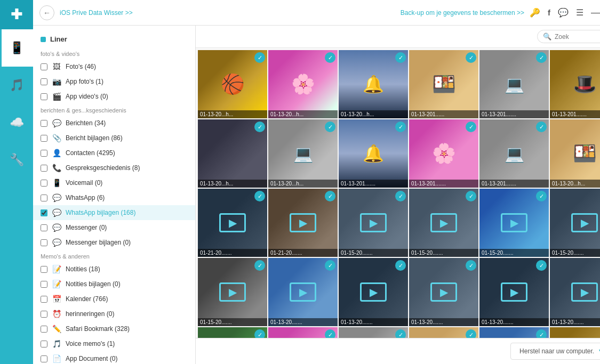  What do you see at coordinates (563, 13) in the screenshot?
I see `chat-icon: 💬` at bounding box center [563, 13].